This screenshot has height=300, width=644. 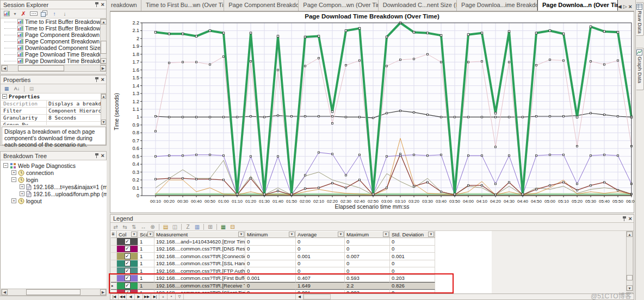 What do you see at coordinates (179, 297) in the screenshot?
I see `nav-filter-icon: ▽` at bounding box center [179, 297].